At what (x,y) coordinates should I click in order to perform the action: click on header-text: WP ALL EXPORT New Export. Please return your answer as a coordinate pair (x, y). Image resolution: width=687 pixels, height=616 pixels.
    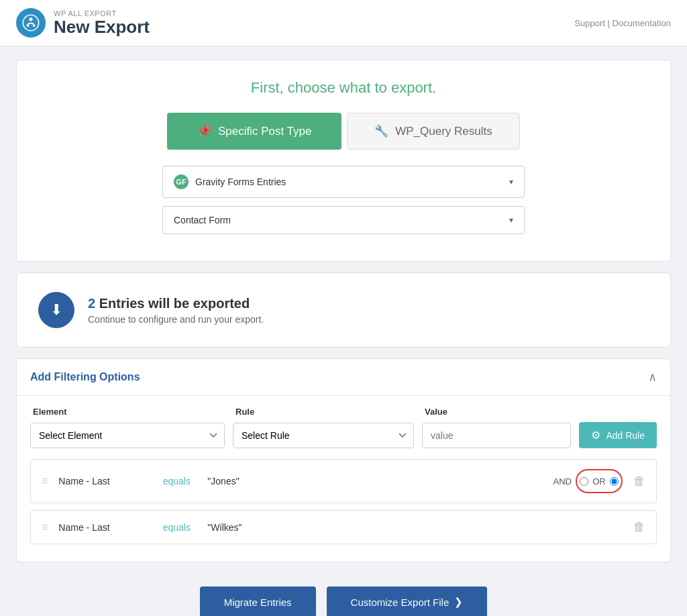
    Looking at the image, I should click on (102, 23).